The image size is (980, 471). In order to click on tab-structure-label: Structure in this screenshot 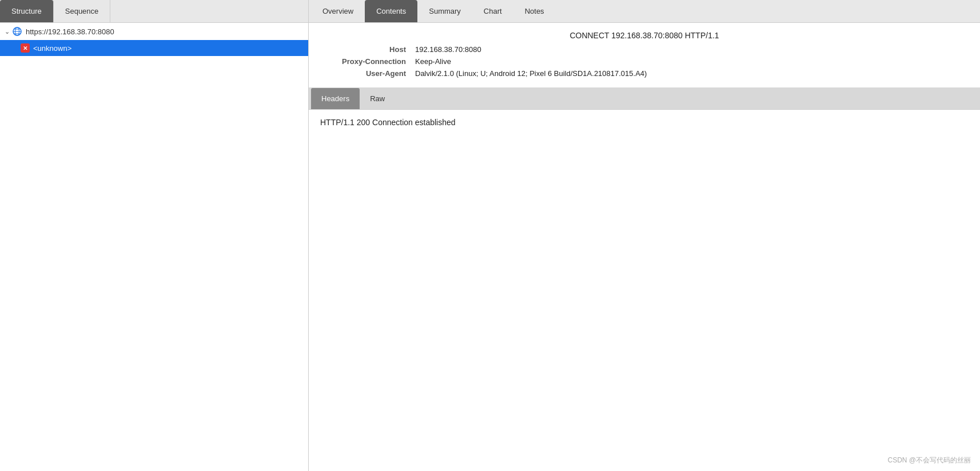, I will do `click(26, 11)`.